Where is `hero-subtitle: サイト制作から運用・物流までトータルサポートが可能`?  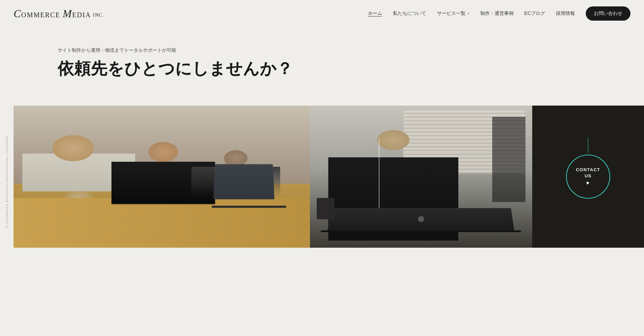 hero-subtitle: サイト制作から運用・物流までトータルサポートが可能 is located at coordinates (329, 50).